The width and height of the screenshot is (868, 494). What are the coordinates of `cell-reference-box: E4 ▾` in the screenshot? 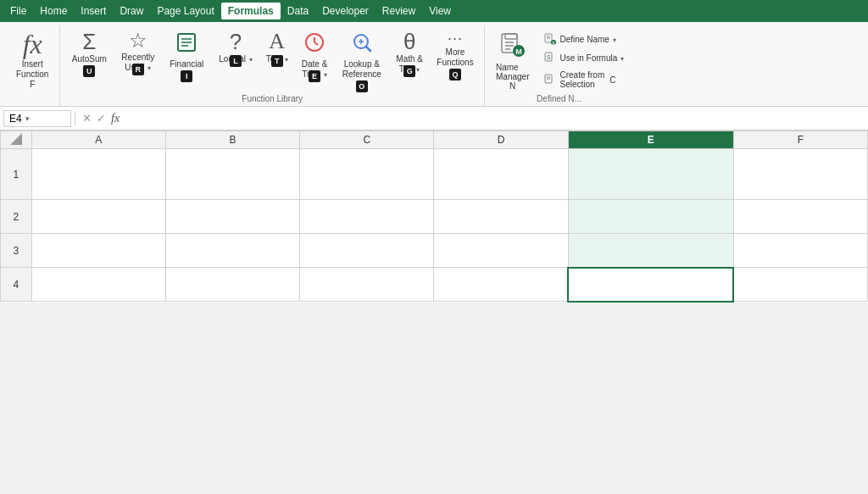 It's located at (37, 119).